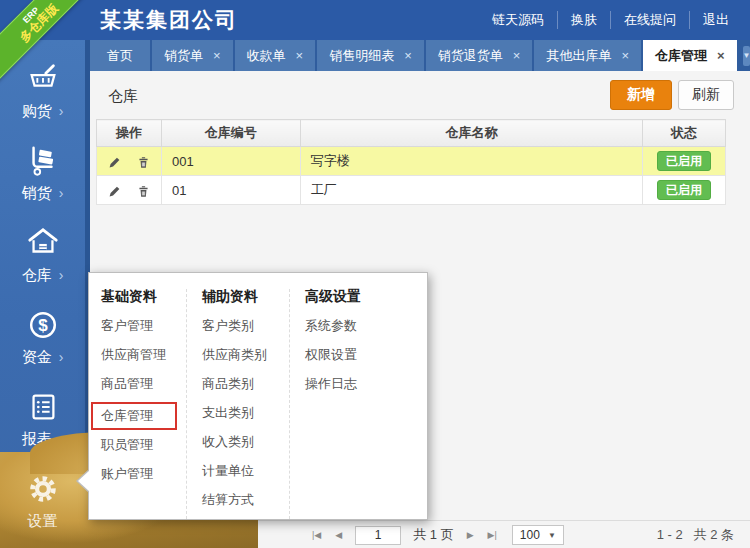  What do you see at coordinates (366, 384) in the screenshot?
I see `menu-item-operation-log: 操作日志` at bounding box center [366, 384].